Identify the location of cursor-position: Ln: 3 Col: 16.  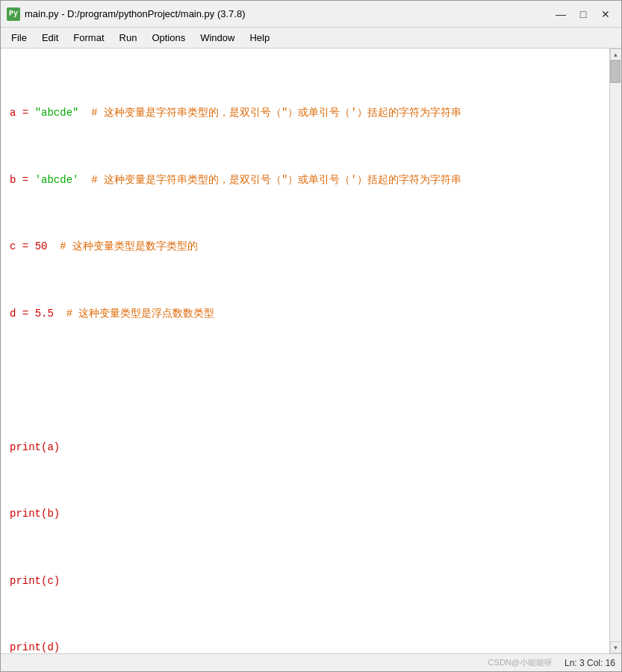
(590, 663).